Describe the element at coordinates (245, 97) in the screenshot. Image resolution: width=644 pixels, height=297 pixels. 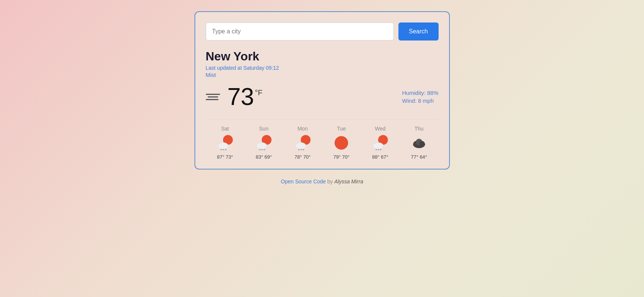
I see `temperature-display: 73 °F` at that location.